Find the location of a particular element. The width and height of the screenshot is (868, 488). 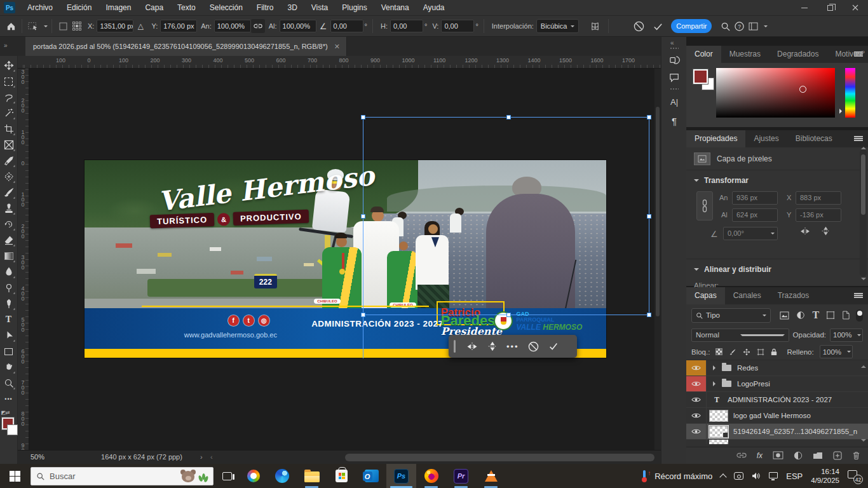

volume-icon is located at coordinates (756, 476).